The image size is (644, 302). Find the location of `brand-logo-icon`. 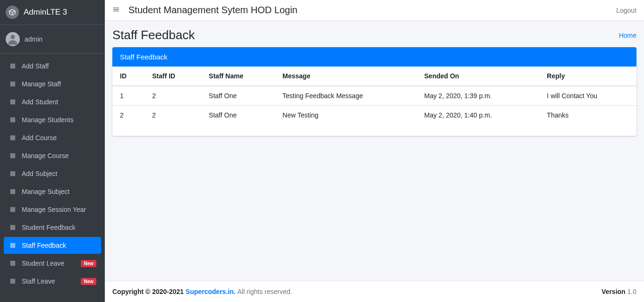

brand-logo-icon is located at coordinates (12, 12).